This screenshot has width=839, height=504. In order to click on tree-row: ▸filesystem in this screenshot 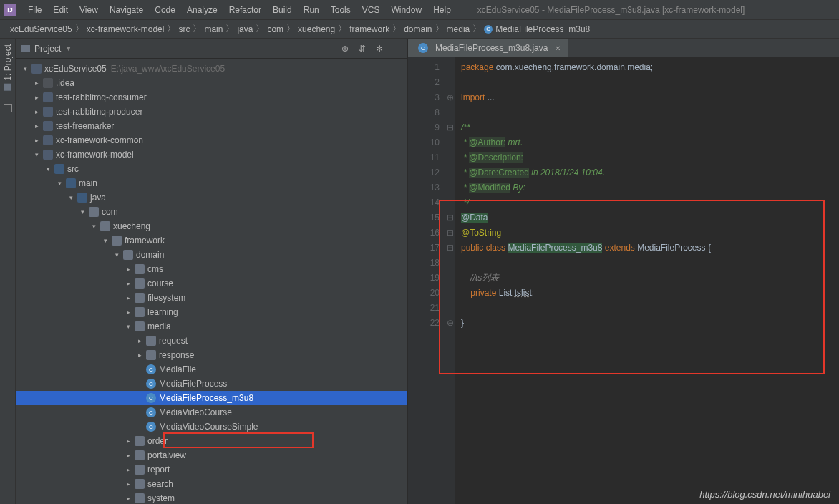, I will do `click(212, 298)`.